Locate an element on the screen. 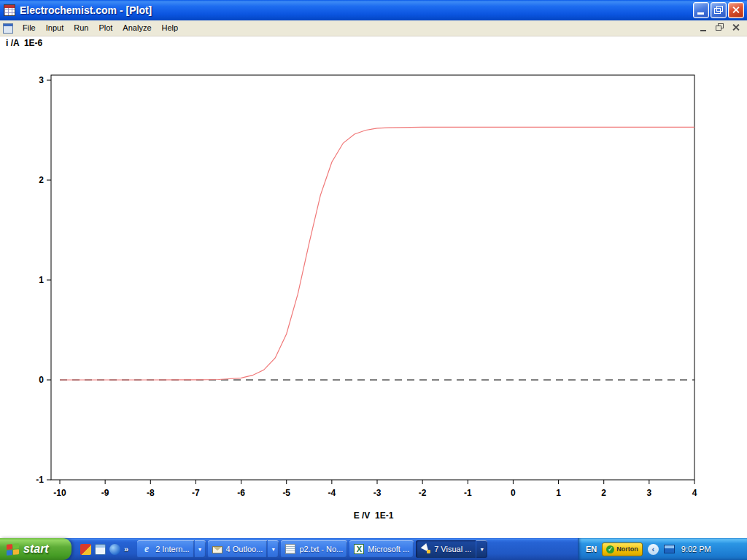  x-tick-label: -5 is located at coordinates (286, 493).